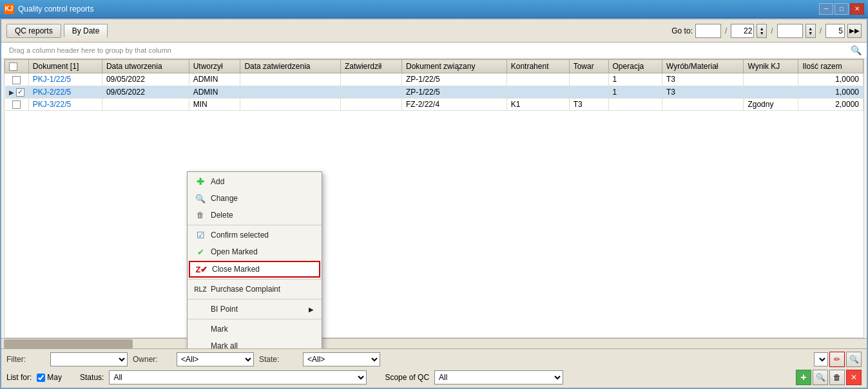 Image resolution: width=868 pixels, height=389 pixels. What do you see at coordinates (854, 377) in the screenshot?
I see `close-red-button: ✕` at bounding box center [854, 377].